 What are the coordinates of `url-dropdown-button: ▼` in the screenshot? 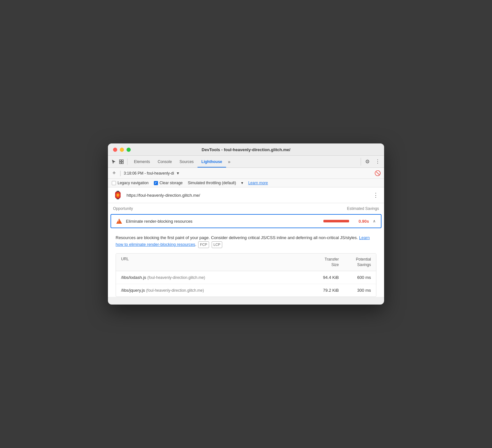 It's located at (178, 173).